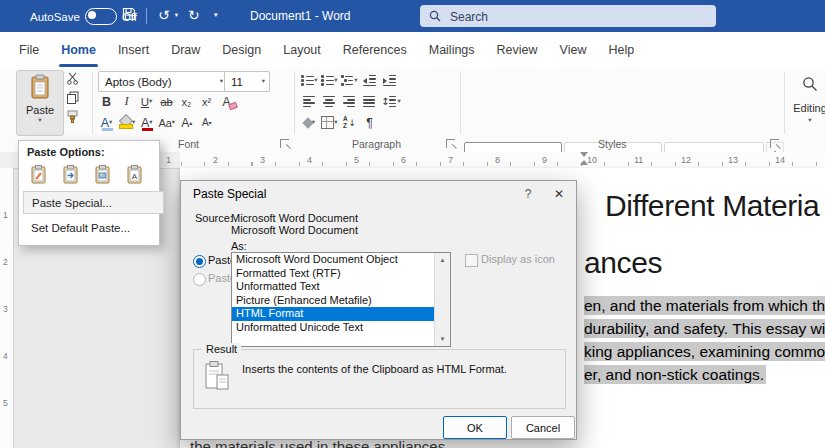  What do you see at coordinates (284, 144) in the screenshot?
I see `font-dialog-launcher` at bounding box center [284, 144].